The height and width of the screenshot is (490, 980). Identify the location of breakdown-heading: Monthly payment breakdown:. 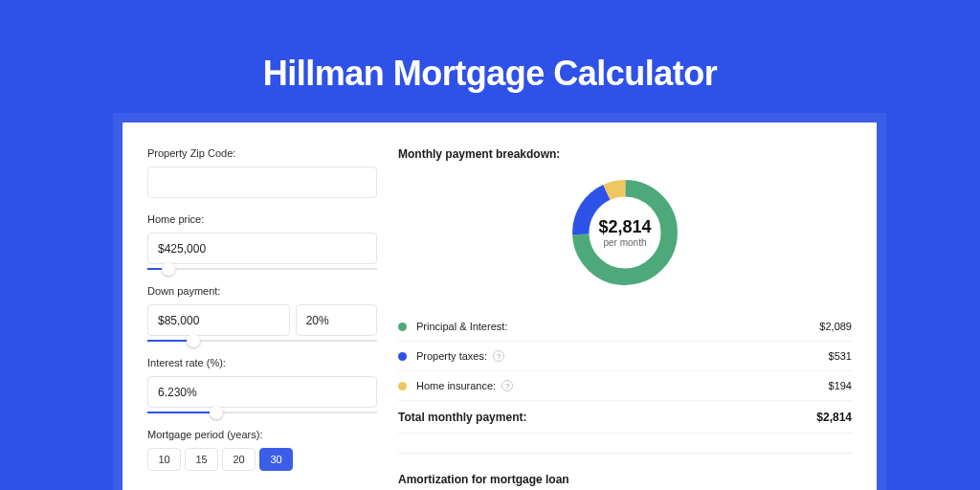
(625, 154).